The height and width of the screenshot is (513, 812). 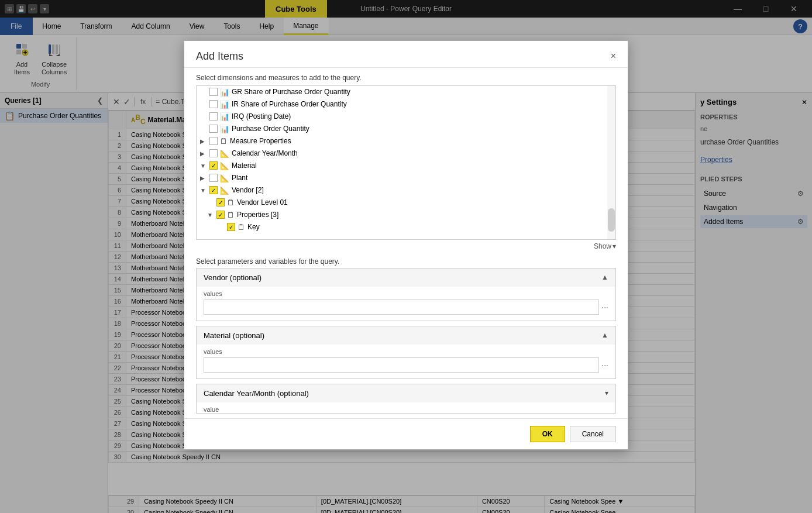 I want to click on param-material-body: values ···, so click(x=406, y=361).